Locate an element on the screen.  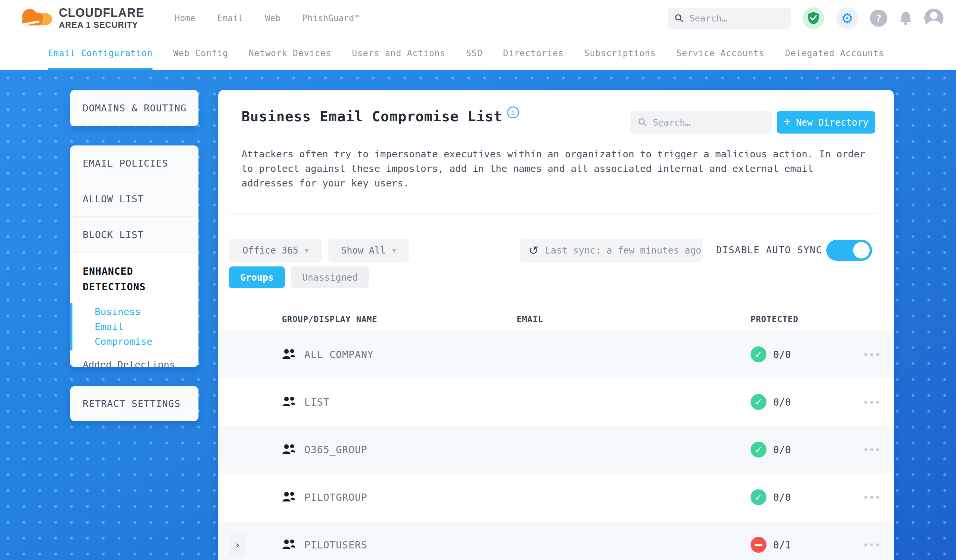
table-row: ALL COMPANY ✓ 0/0 is located at coordinates (556, 354).